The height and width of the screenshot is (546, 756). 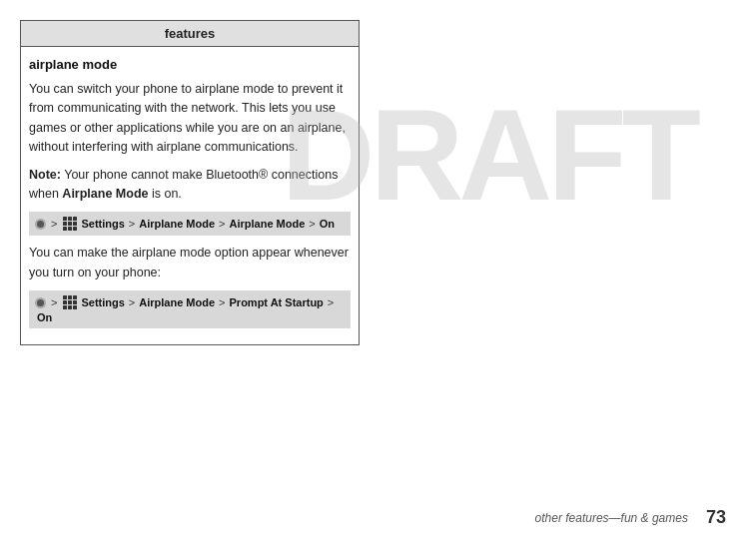 I want to click on additional-description: You can make the airplane mode option ap…, so click(x=190, y=264).